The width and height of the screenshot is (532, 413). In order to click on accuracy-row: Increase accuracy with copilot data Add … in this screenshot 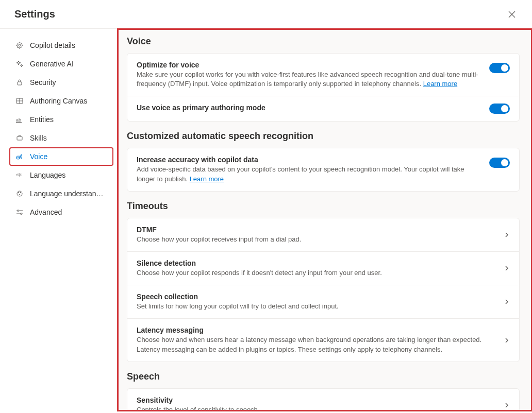, I will do `click(323, 169)`.